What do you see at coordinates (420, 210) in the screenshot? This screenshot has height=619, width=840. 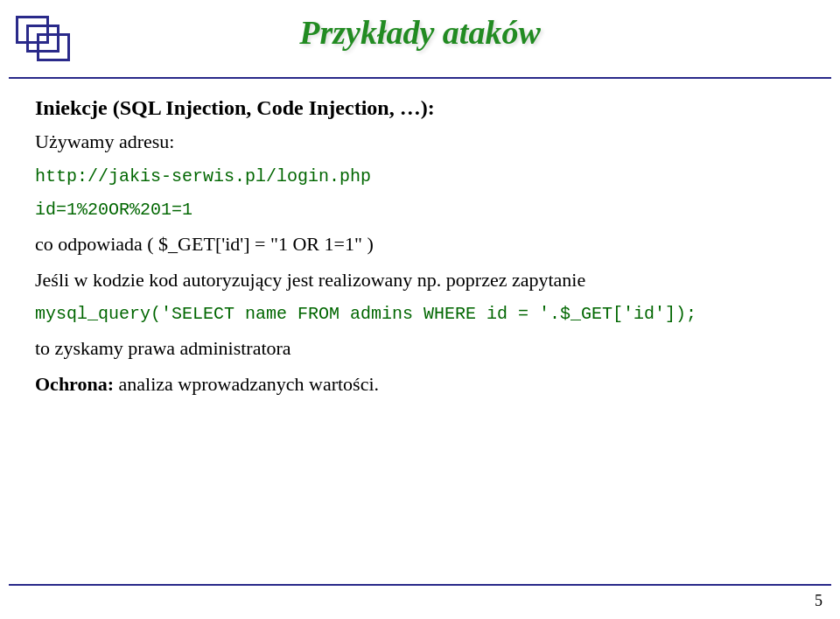 I see `url-line2-block: id=1%20OR%201=1` at bounding box center [420, 210].